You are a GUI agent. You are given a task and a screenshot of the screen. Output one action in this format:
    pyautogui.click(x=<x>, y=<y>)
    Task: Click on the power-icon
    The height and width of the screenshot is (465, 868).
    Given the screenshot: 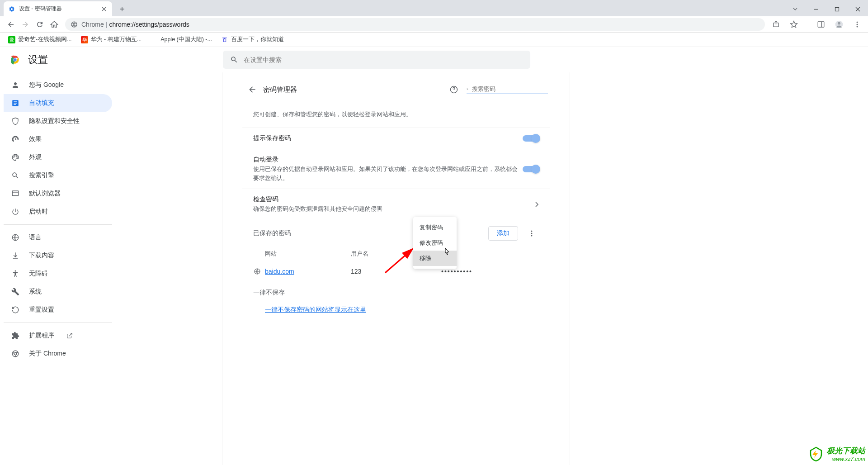 What is the action you would take?
    pyautogui.click(x=15, y=212)
    